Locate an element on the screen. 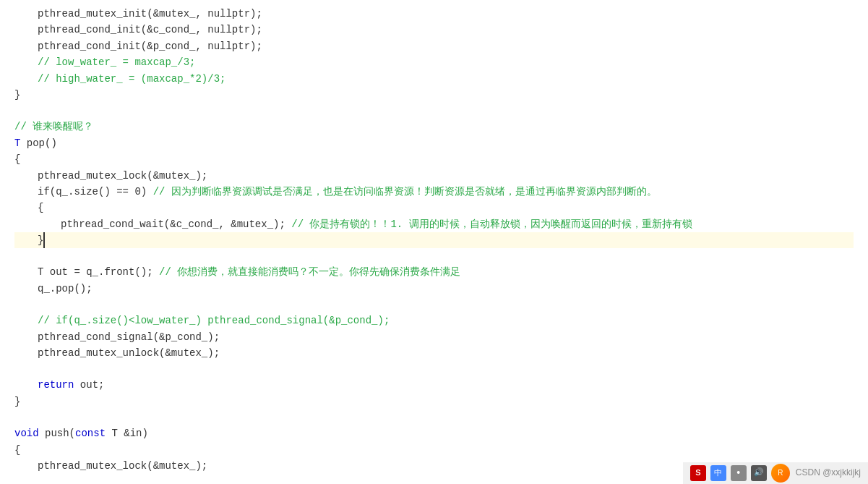  csdn-username: CSDN @xxjkkijkj is located at coordinates (828, 473).